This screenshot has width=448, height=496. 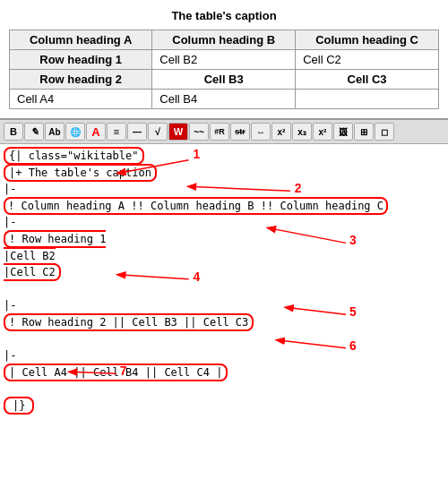 I want to click on cell-c2: Cell C2, so click(x=367, y=60).